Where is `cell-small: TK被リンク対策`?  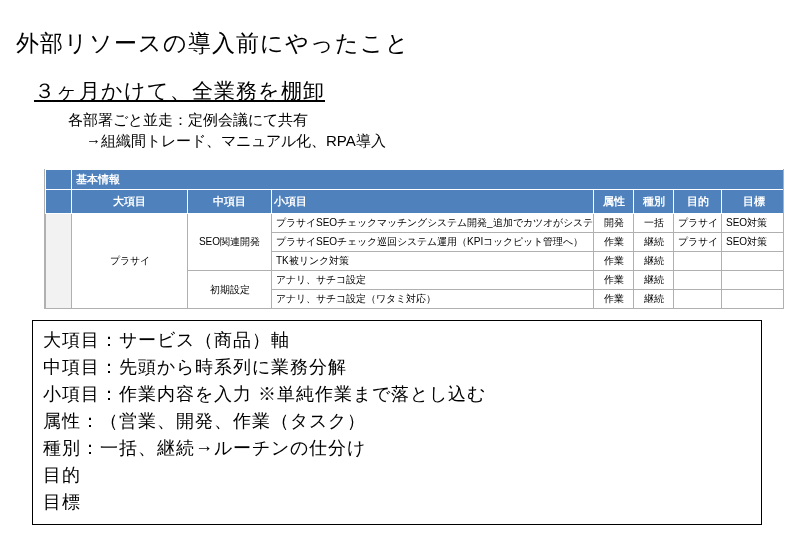
cell-small: TK被リンク対策 is located at coordinates (433, 262).